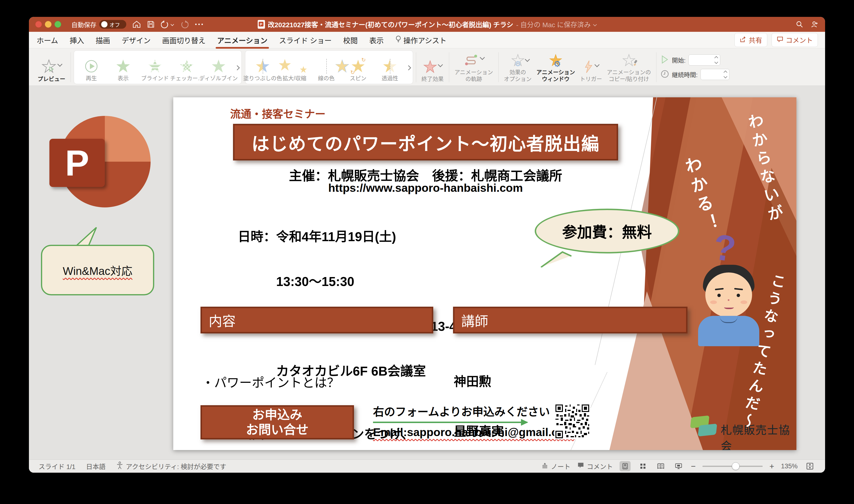  Describe the element at coordinates (390, 67) in the screenshot. I see `effect-transparency: 透過性` at that location.